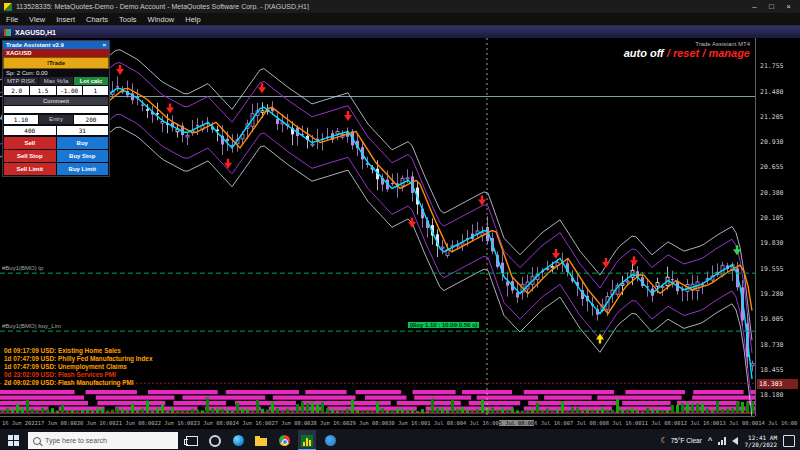 The height and width of the screenshot is (450, 800). I want to click on chart-window-titlebar: XAGUSD,H1, so click(400, 32).